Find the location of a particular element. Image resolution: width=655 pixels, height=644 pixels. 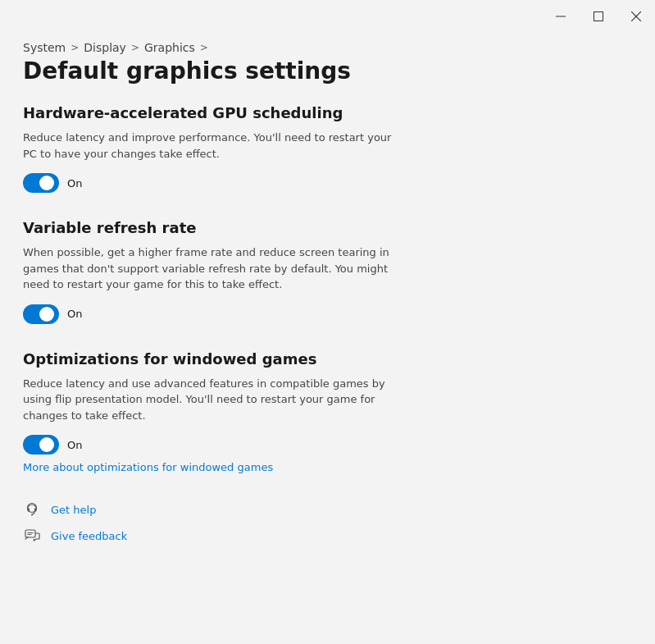

toggle-windowed-games-slider is located at coordinates (41, 445).